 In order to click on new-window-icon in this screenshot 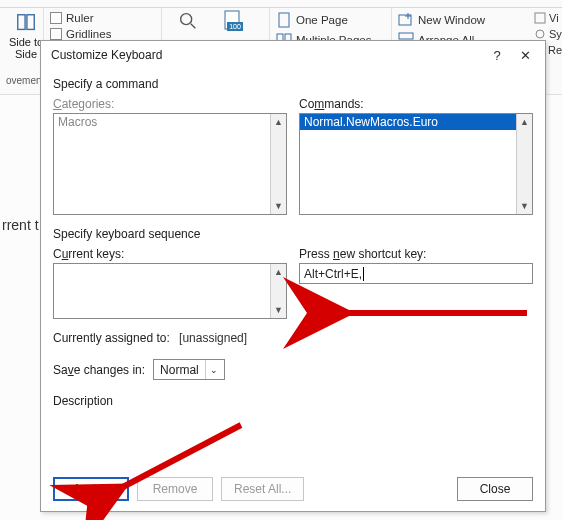, I will do `click(406, 20)`.